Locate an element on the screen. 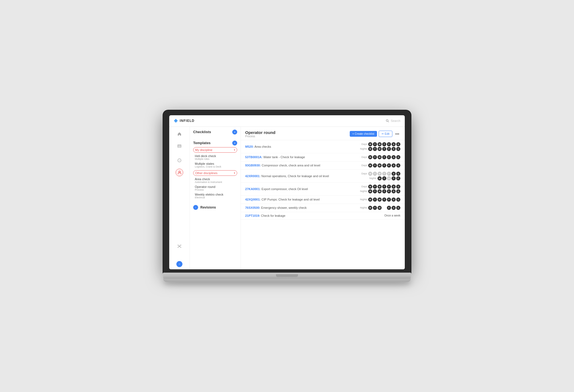  table-row: 76SX0500: Emergency shower, weekly check… is located at coordinates (323, 208).